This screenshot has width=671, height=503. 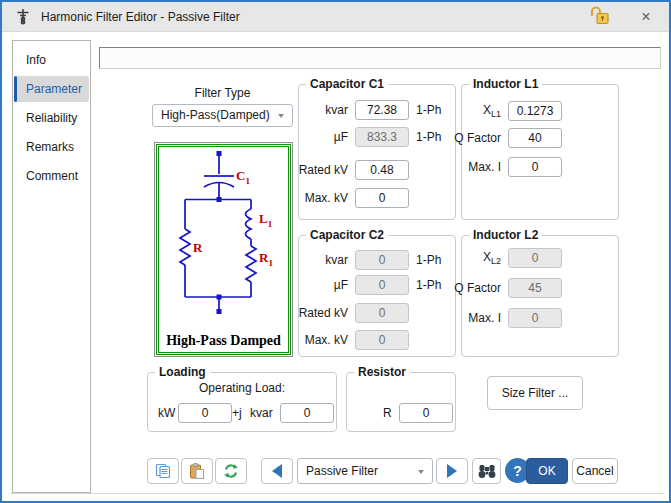 What do you see at coordinates (166, 413) in the screenshot?
I see `kw-label: kW` at bounding box center [166, 413].